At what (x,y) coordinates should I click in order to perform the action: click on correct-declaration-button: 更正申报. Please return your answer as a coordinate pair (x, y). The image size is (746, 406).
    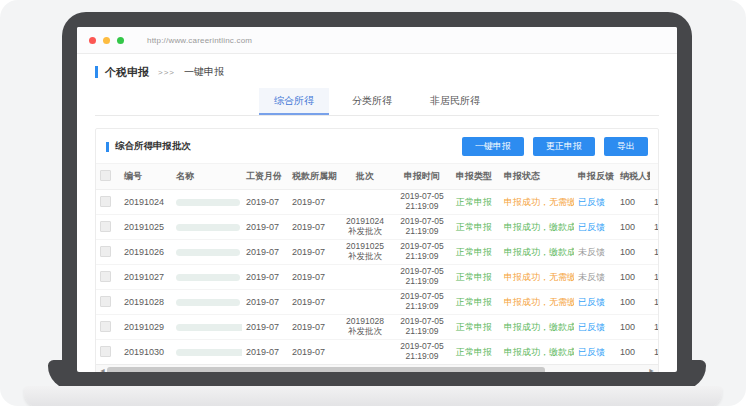
    Looking at the image, I should click on (564, 146).